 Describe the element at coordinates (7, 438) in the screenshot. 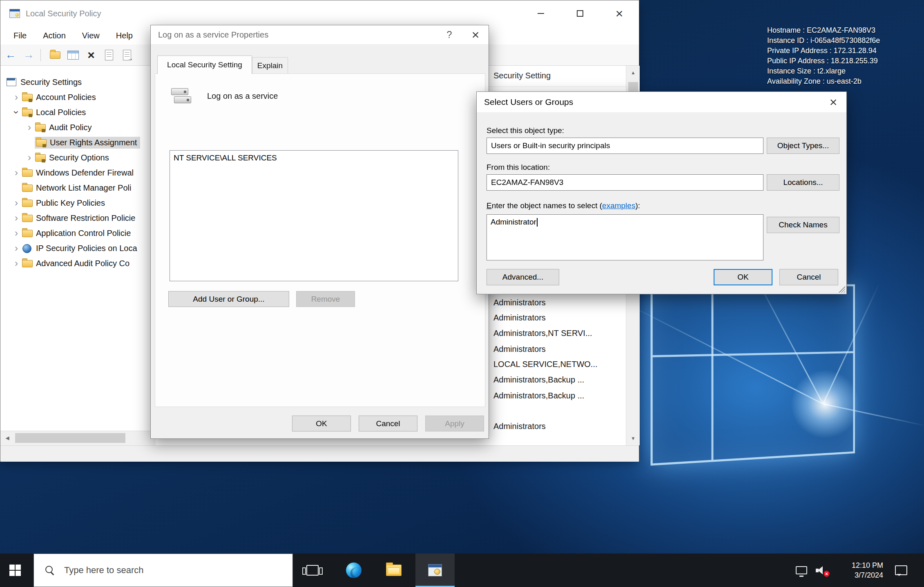

I see `scroll-left-arrow-icon` at that location.